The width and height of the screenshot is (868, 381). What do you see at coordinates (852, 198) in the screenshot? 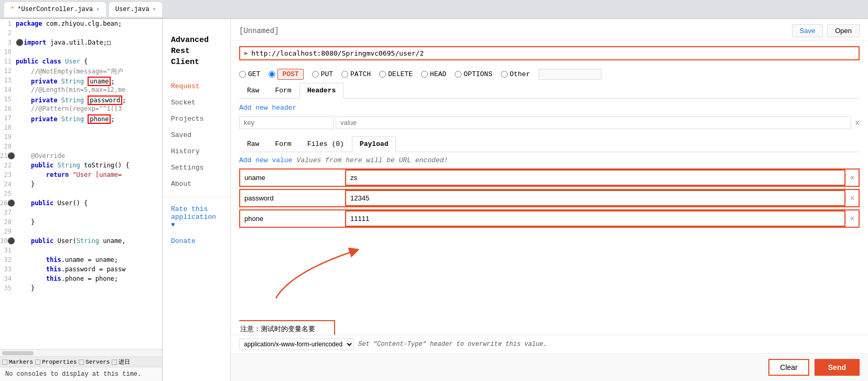
I see `payload-remove-password-icon: x` at bounding box center [852, 198].